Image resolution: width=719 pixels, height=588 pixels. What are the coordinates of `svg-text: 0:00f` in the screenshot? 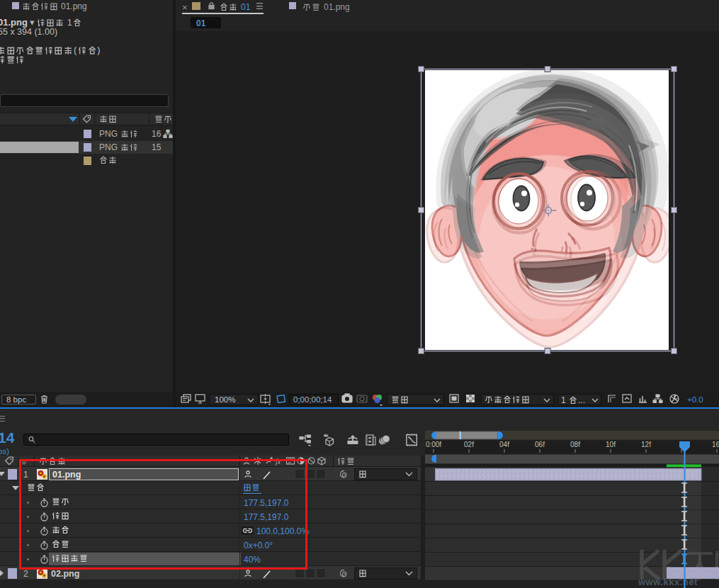 It's located at (434, 445).